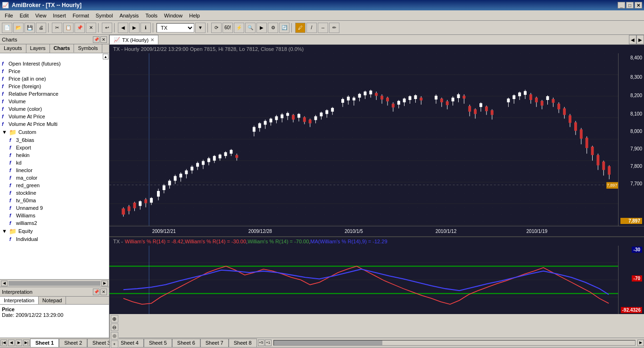 The image size is (644, 348). Describe the element at coordinates (96, 40) in the screenshot. I see `panel-pin: 📌` at that location.